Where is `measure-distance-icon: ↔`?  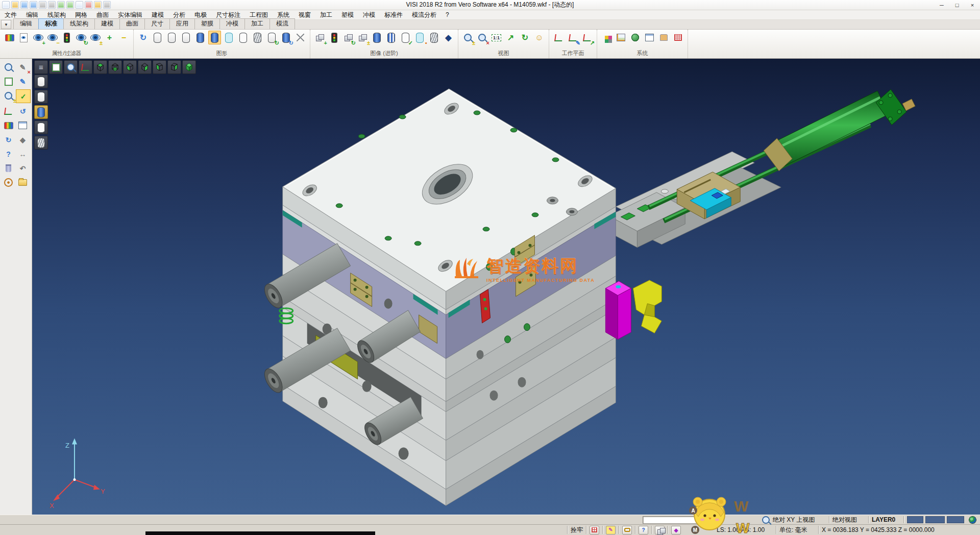
measure-distance-icon: ↔ is located at coordinates (22, 154).